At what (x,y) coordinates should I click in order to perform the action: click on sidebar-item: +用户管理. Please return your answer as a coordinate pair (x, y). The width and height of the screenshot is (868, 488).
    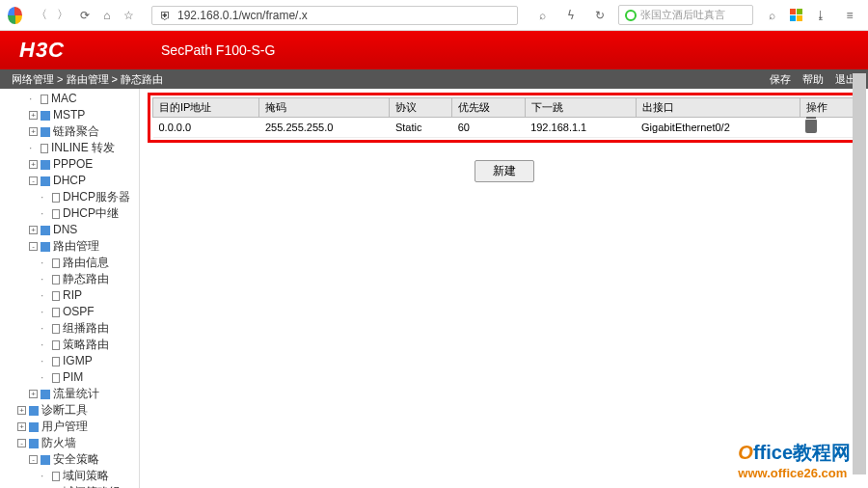
    Looking at the image, I should click on (69, 426).